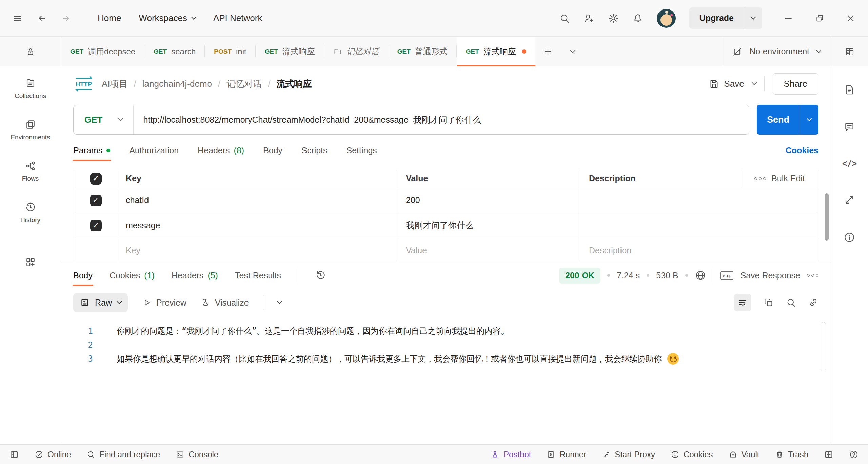 The height and width of the screenshot is (464, 868). What do you see at coordinates (823, 347) in the screenshot?
I see `response-scrollbar-track` at bounding box center [823, 347].